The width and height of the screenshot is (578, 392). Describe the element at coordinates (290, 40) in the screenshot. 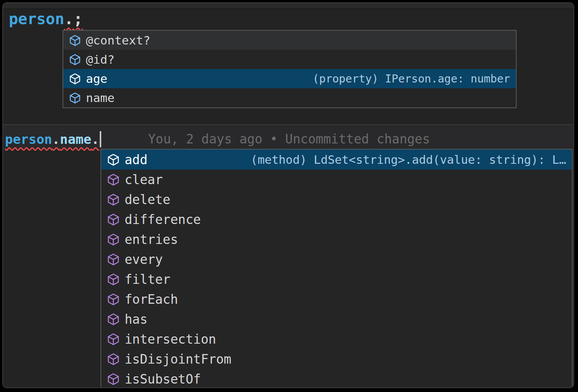

I see `suggestion-item-context: @context?` at that location.